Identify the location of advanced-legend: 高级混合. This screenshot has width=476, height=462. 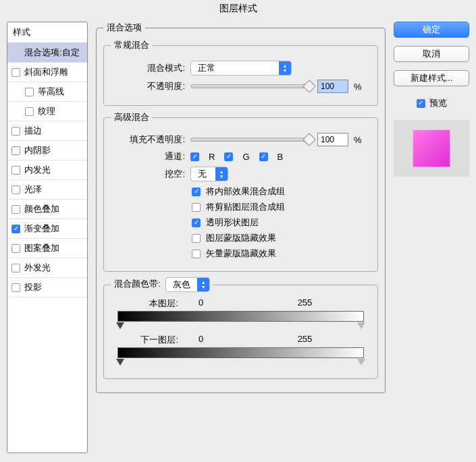
(132, 117).